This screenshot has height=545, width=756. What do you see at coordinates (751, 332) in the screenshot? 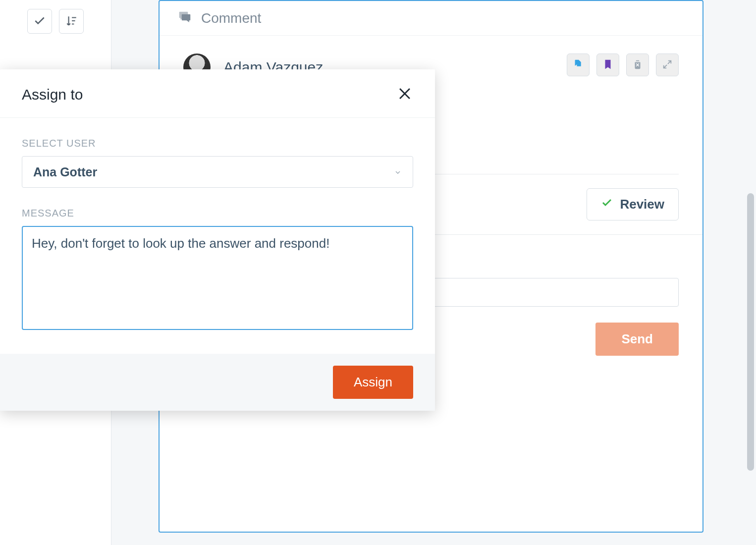
I see `scrollbar-thumb` at bounding box center [751, 332].